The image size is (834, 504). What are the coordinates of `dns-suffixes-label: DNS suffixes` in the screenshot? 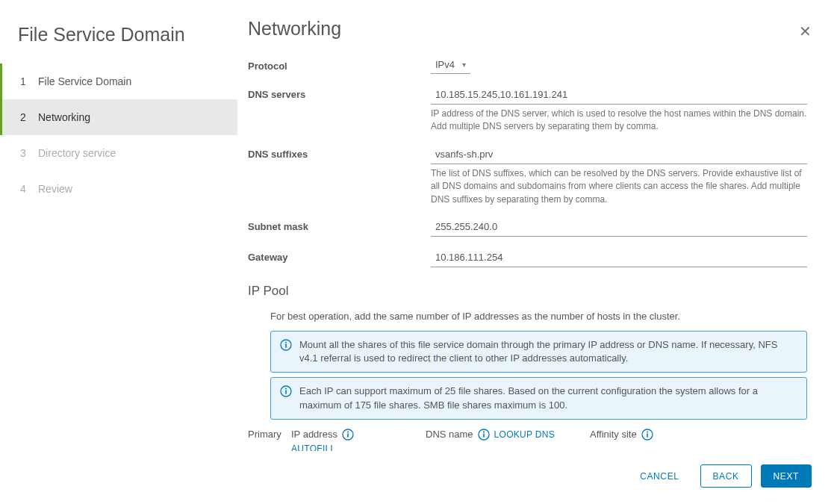 It's located at (339, 152).